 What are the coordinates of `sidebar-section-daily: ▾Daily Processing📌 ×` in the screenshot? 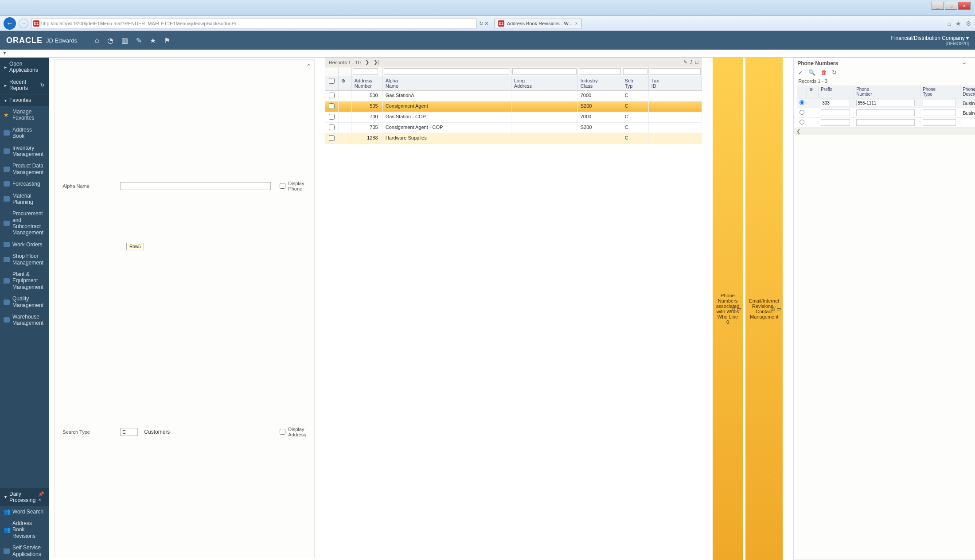 It's located at (24, 497).